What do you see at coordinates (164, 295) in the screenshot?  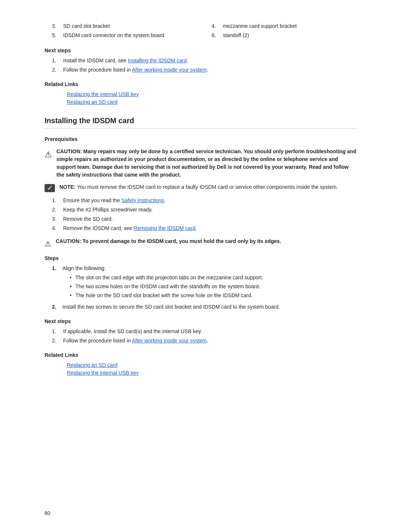 I see `bullet-3-text: The hole on the SD card slot bracket wit…` at bounding box center [164, 295].